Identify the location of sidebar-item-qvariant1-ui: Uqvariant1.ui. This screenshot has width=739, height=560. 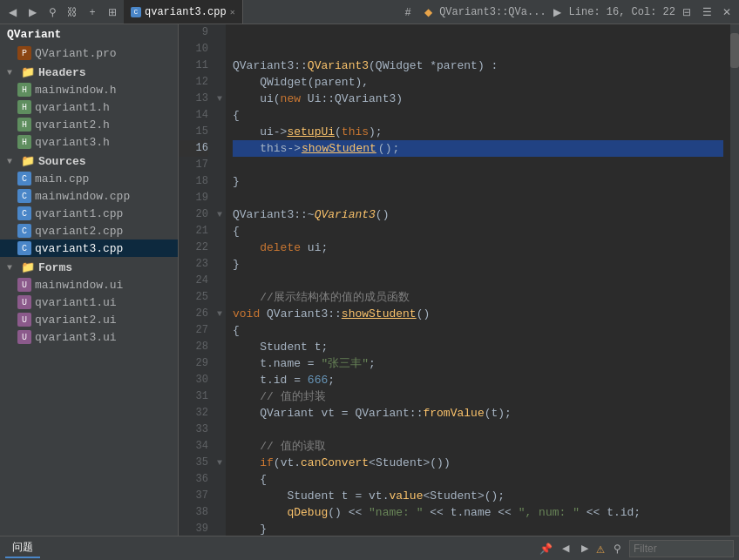
(89, 302).